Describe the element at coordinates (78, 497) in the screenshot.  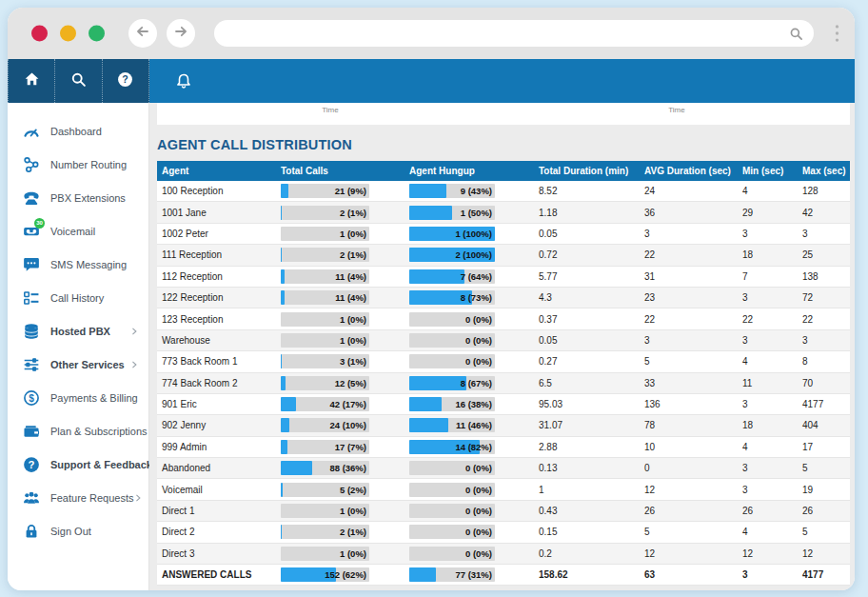
I see `sidebar-item-feature-requests: Feature Requests` at that location.